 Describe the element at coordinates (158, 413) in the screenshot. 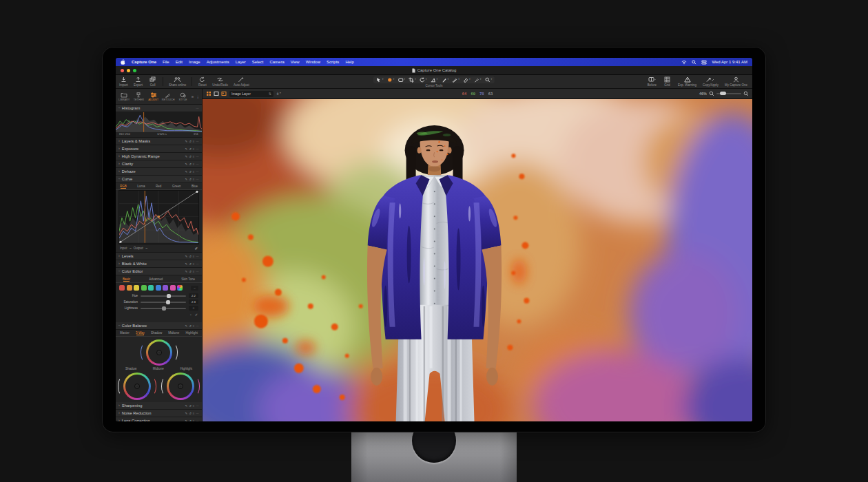

I see `panel-noise-reduction: › Noise Reduction ✎ ↺ ≡ ⋯` at that location.